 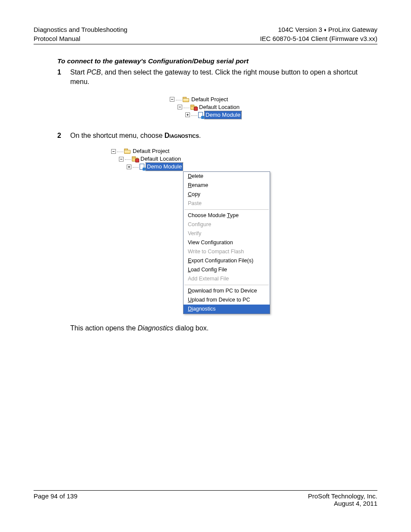 I want to click on tree2-label-module: Demo Module, so click(x=165, y=167).